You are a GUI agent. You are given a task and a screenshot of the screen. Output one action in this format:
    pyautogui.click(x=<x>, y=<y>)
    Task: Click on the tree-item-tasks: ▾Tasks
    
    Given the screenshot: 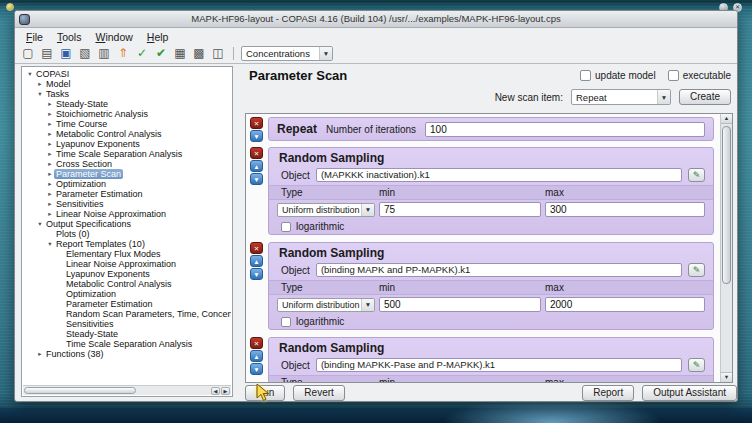 What is the action you would take?
    pyautogui.click(x=127, y=94)
    